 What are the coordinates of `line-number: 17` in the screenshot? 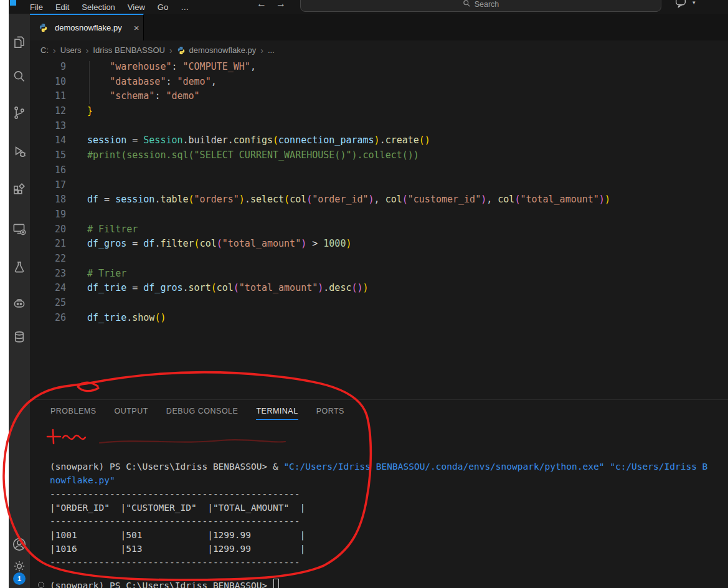 It's located at (48, 186).